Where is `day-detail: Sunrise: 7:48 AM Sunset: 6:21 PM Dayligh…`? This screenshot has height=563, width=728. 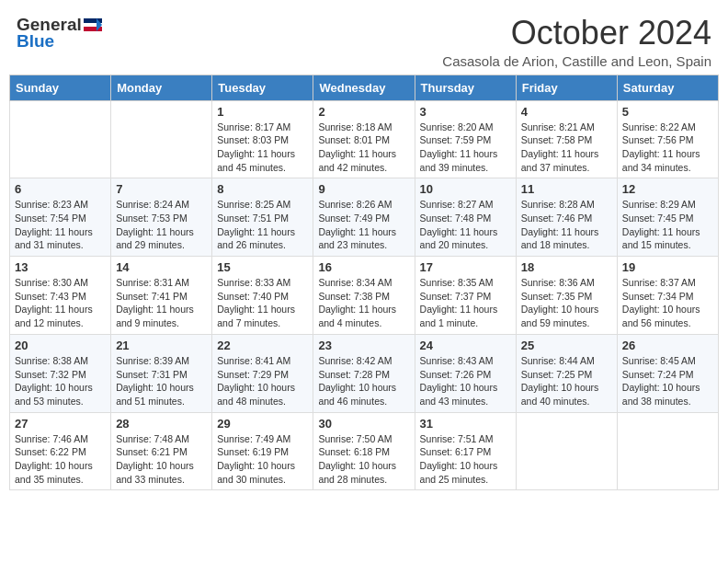
day-detail: Sunrise: 7:48 AM Sunset: 6:21 PM Dayligh… is located at coordinates (162, 460).